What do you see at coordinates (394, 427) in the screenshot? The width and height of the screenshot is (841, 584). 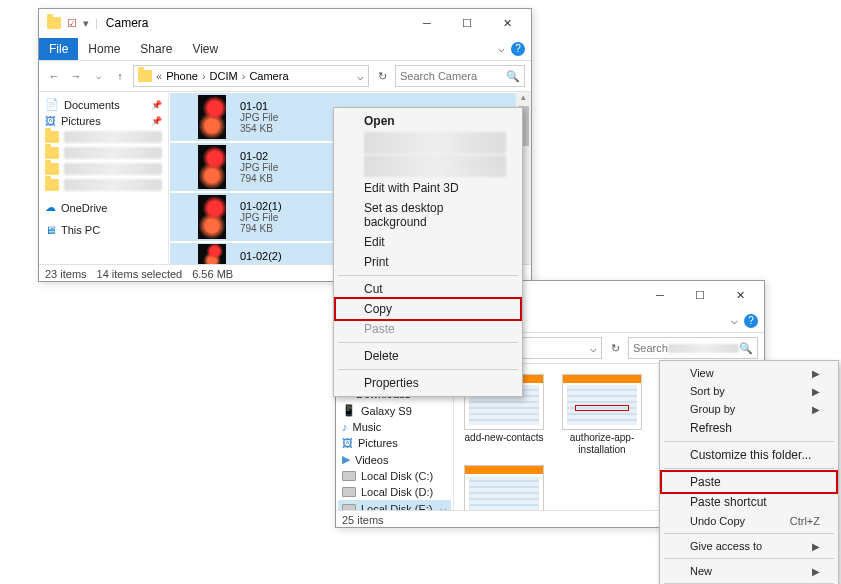 I see `nav-music: ♪Music` at bounding box center [394, 427].